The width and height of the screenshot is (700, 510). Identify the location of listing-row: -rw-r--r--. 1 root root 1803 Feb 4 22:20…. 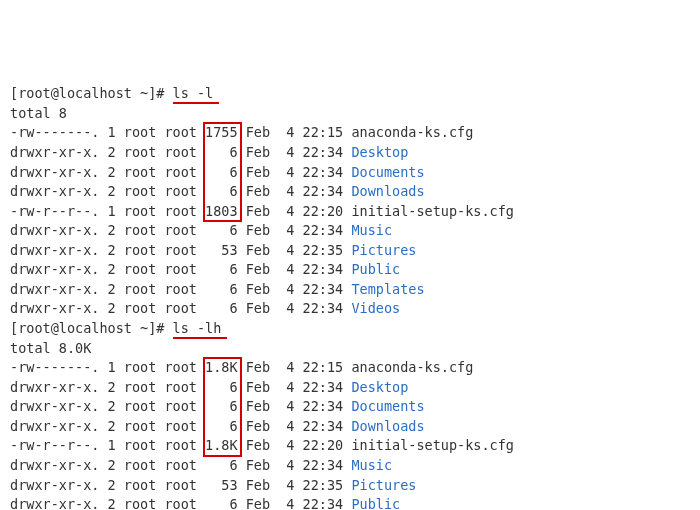
(350, 212).